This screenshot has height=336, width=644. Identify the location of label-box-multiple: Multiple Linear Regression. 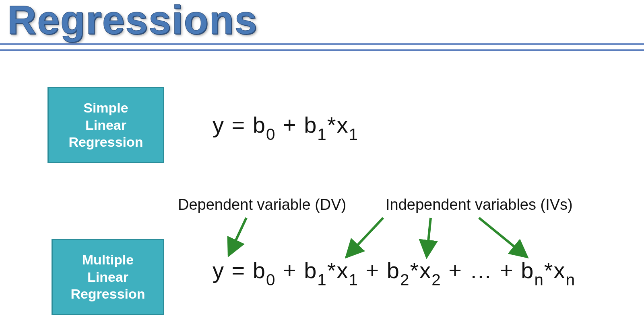
(108, 277).